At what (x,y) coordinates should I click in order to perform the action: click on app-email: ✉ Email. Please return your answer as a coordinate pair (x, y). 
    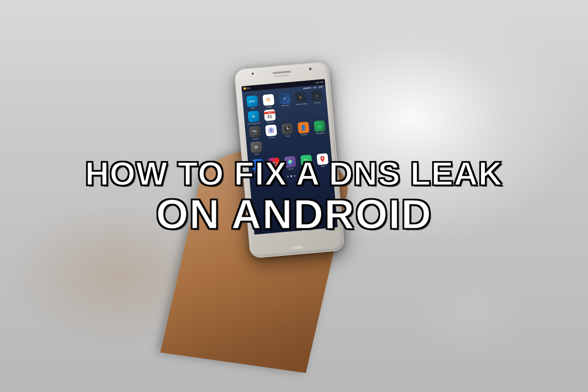
    Looking at the image, I should click on (256, 148).